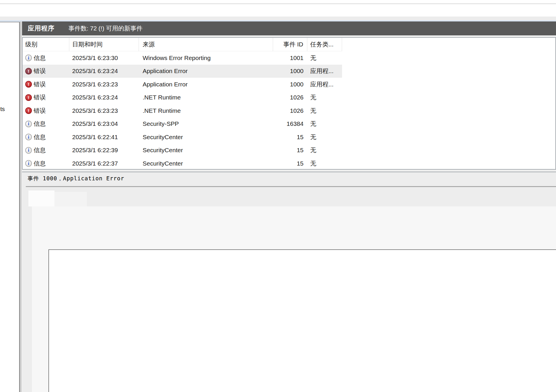 Image resolution: width=556 pixels, height=392 pixels. I want to click on column-header-event-id: 事件 ID, so click(290, 44).